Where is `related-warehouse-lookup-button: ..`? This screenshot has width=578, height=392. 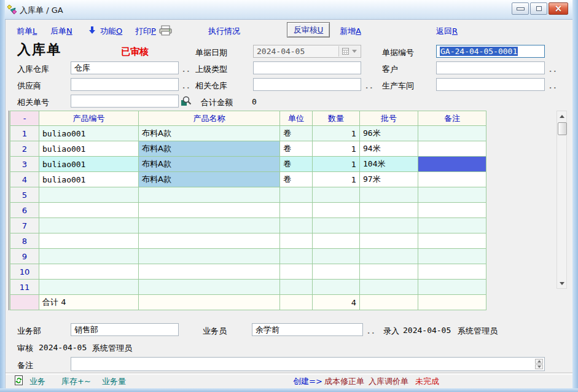
related-warehouse-lookup-button: .. is located at coordinates (370, 86).